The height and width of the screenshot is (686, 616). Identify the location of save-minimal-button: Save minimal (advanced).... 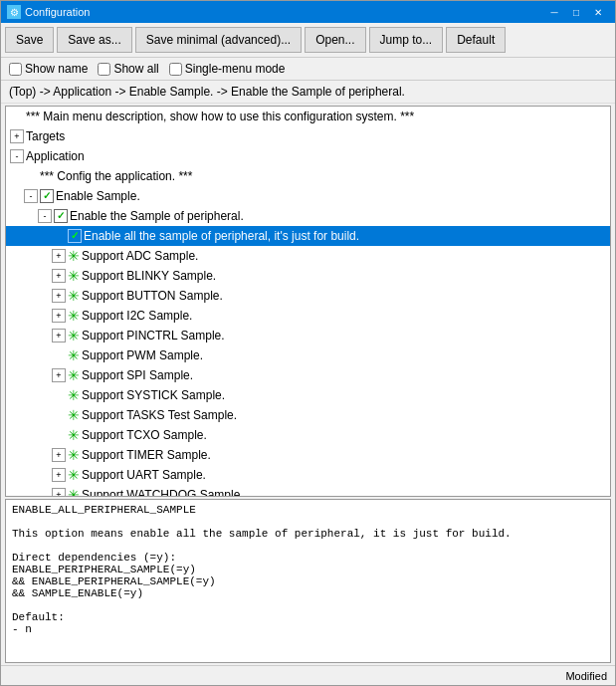
(219, 40).